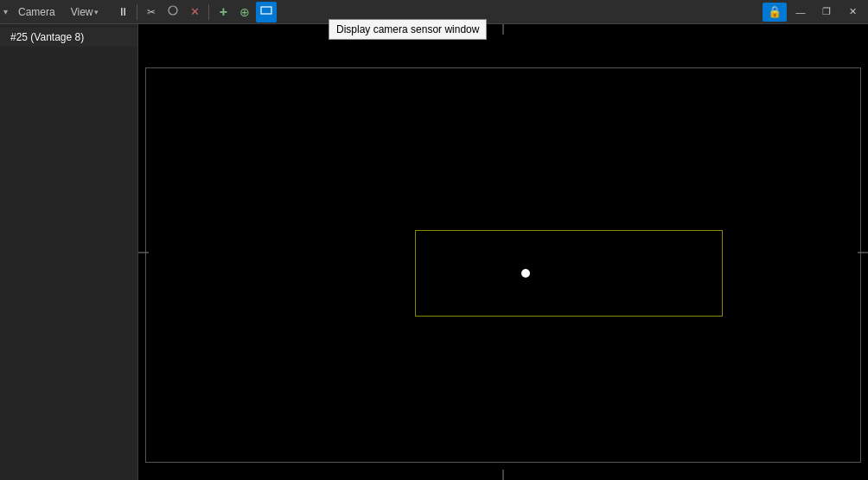  I want to click on brush-button, so click(173, 12).